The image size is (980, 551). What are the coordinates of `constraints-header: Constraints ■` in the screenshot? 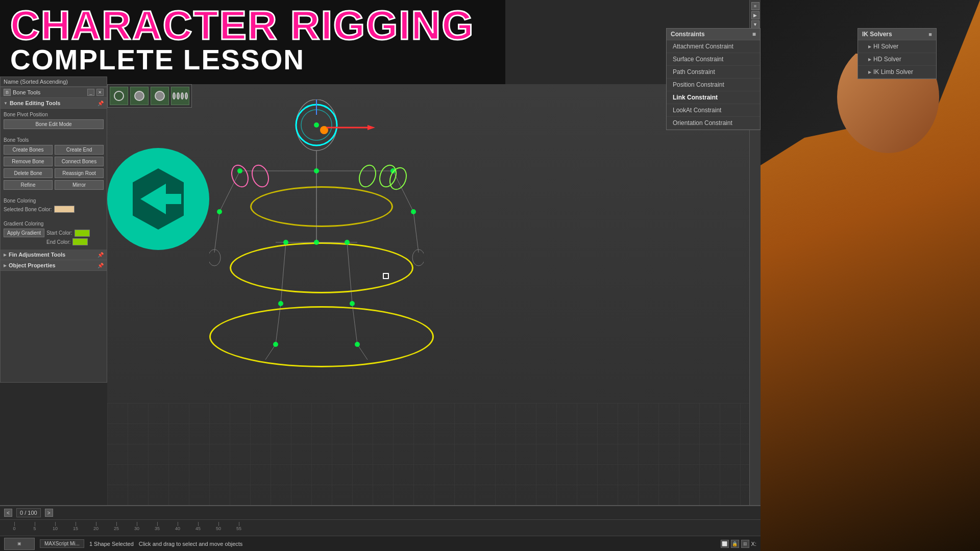 It's located at (714, 35).